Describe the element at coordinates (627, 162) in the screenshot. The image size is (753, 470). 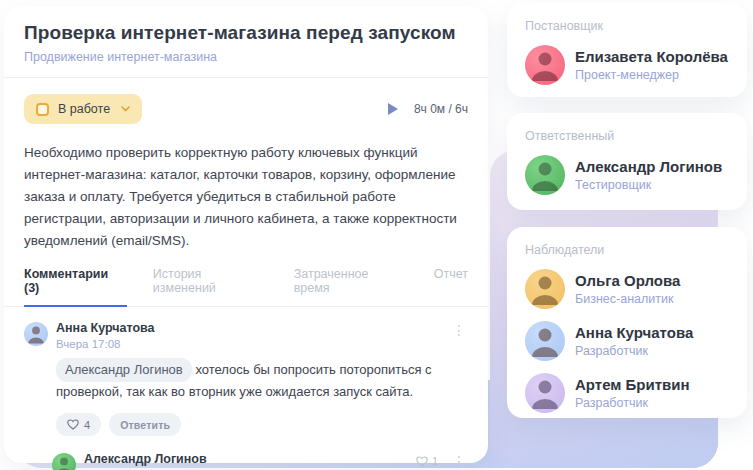
I see `card-assignee: Ответственный Александр Логинов Тестиров…` at that location.